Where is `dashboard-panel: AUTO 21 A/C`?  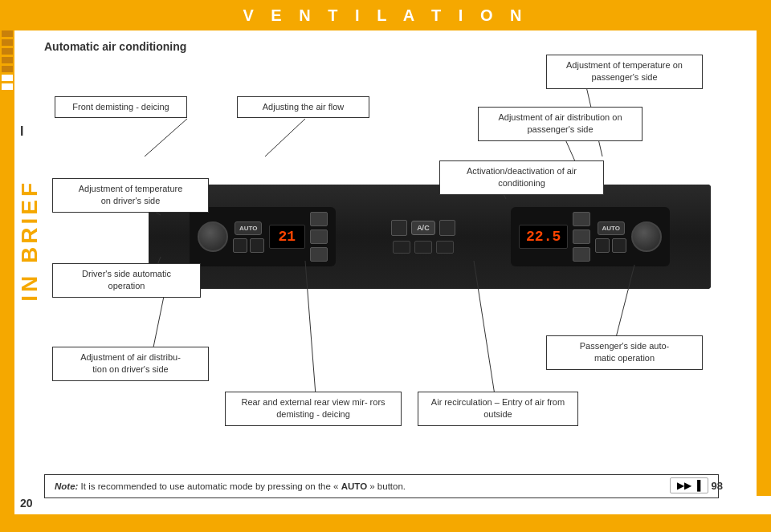 dashboard-panel: AUTO 21 A/C is located at coordinates (430, 237).